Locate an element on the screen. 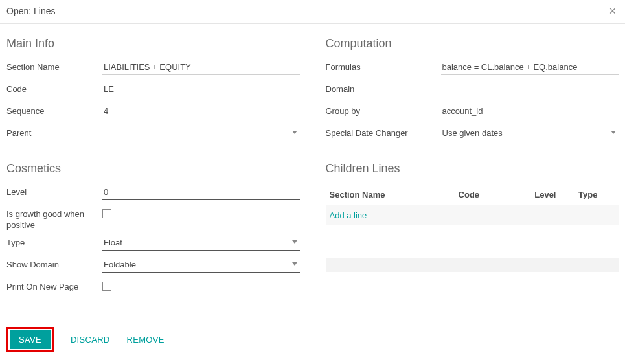 The image size is (625, 364). add-line-link: Add a line is located at coordinates (348, 215).